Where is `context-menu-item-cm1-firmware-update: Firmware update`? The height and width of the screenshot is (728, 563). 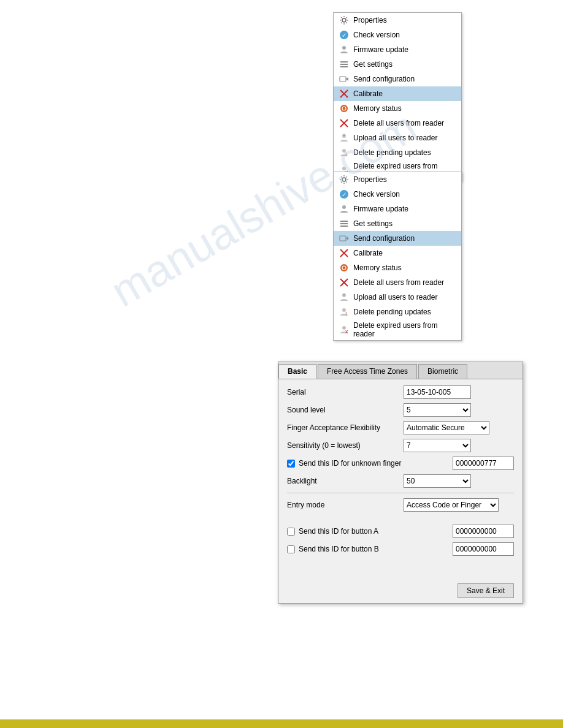 context-menu-item-cm1-firmware-update: Firmware update is located at coordinates (397, 50).